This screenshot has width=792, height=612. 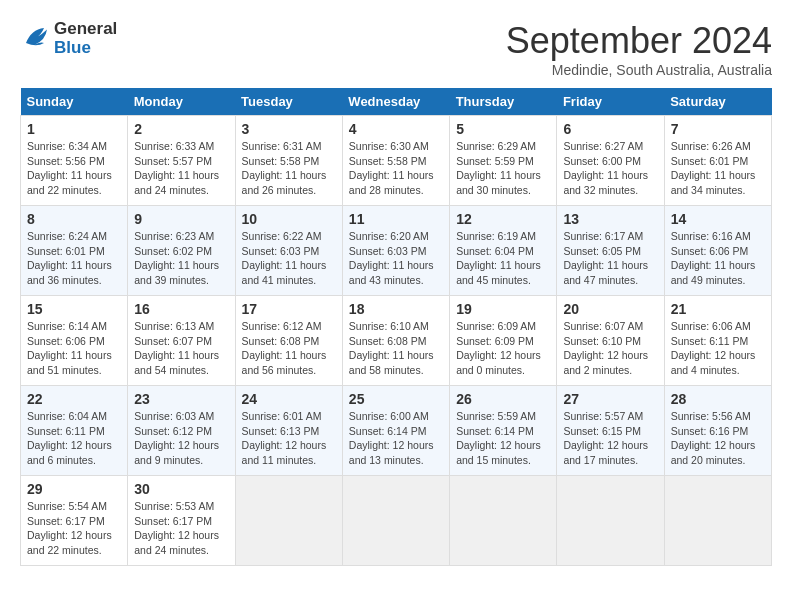 I want to click on table-row: 19Sunrise: 6:09 AMSunset: 6:09 PMDayligh…, so click(x=504, y=341).